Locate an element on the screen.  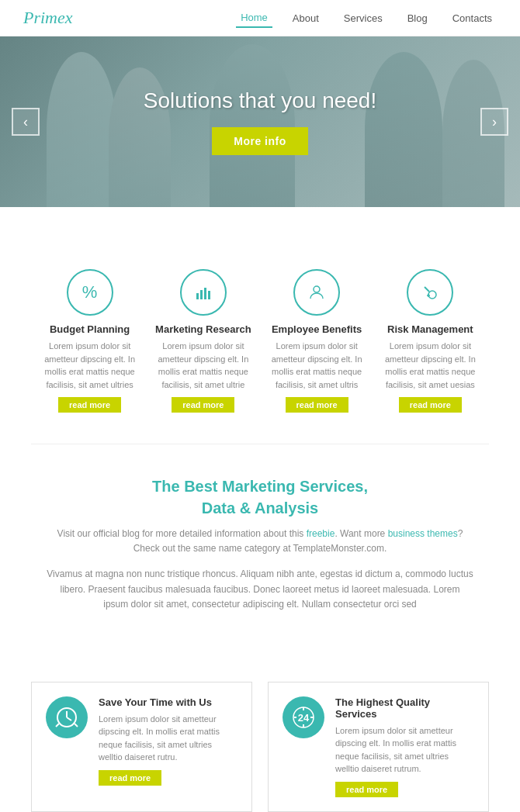
hero-title: Solutions that you need! is located at coordinates (260, 101).